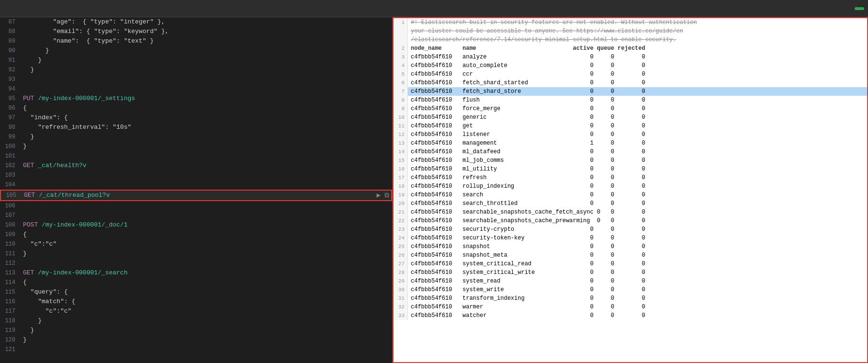 The width and height of the screenshot is (868, 363). I want to click on editor-line: 89 "name": { "type": "text" }, so click(196, 41).